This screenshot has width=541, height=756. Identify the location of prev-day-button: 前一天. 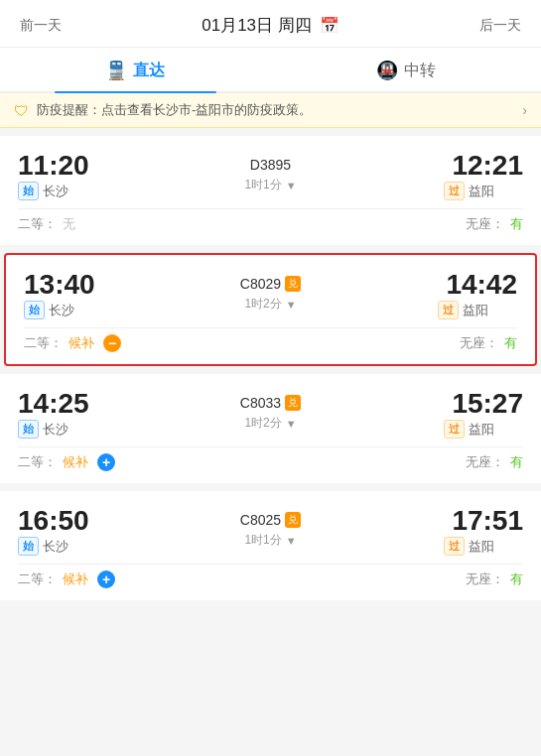
(41, 26).